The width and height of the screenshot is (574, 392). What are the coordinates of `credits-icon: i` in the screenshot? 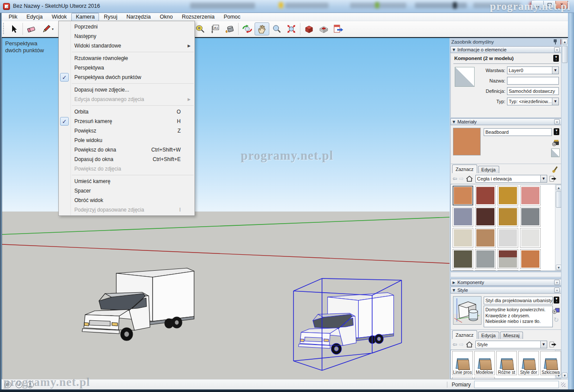 It's located at (19, 385).